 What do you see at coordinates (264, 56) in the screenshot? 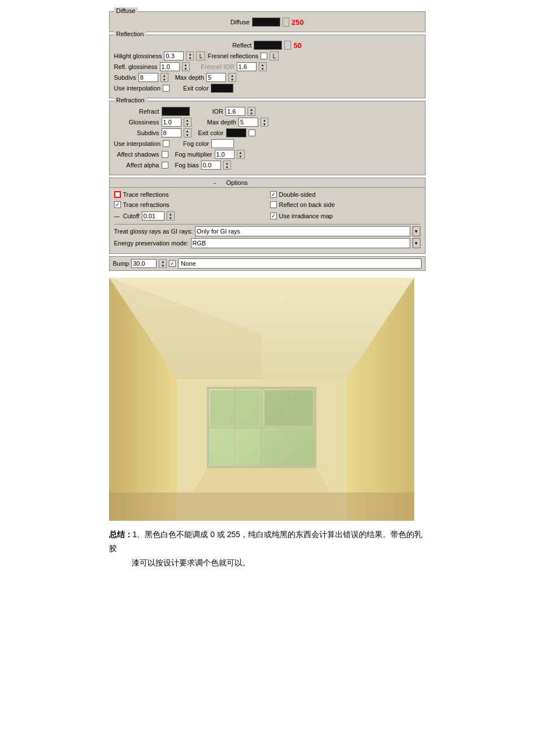
I see `fresnel-checkbox` at bounding box center [264, 56].